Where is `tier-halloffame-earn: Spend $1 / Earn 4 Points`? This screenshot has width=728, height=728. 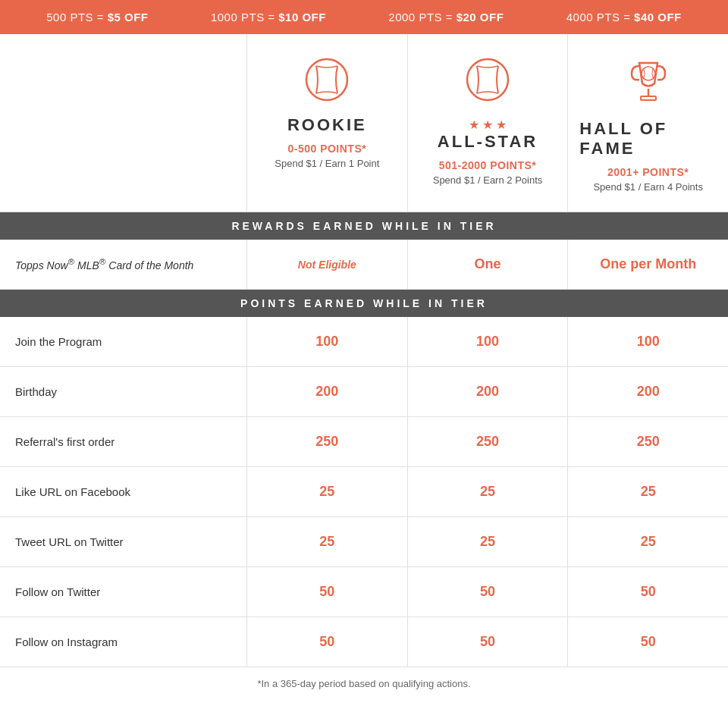 tier-halloffame-earn: Spend $1 / Earn 4 Points is located at coordinates (648, 187).